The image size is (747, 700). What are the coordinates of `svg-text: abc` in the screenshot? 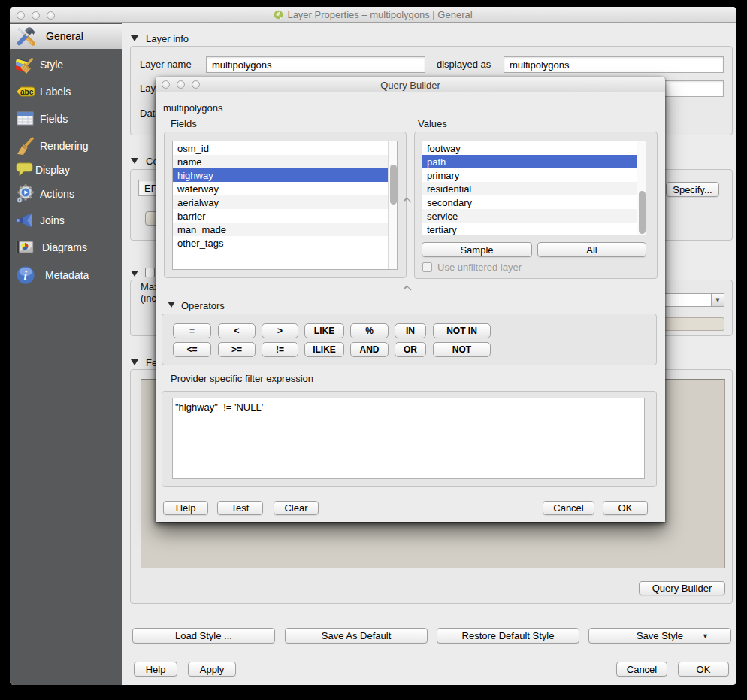 It's located at (27, 92).